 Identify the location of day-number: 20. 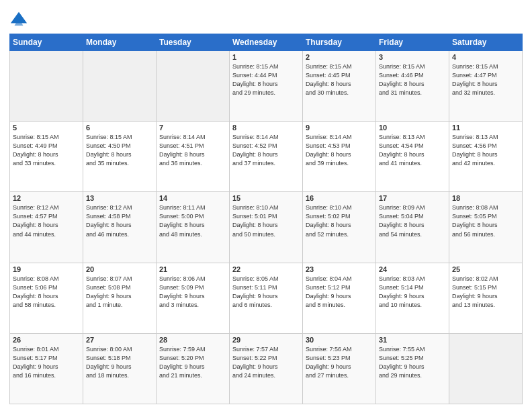
(120, 269).